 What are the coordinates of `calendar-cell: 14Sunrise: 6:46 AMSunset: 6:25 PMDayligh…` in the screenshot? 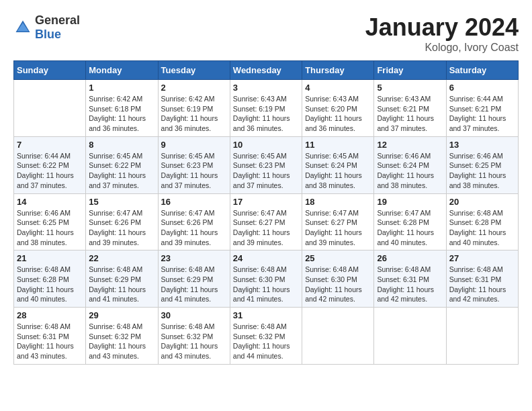 It's located at (50, 222).